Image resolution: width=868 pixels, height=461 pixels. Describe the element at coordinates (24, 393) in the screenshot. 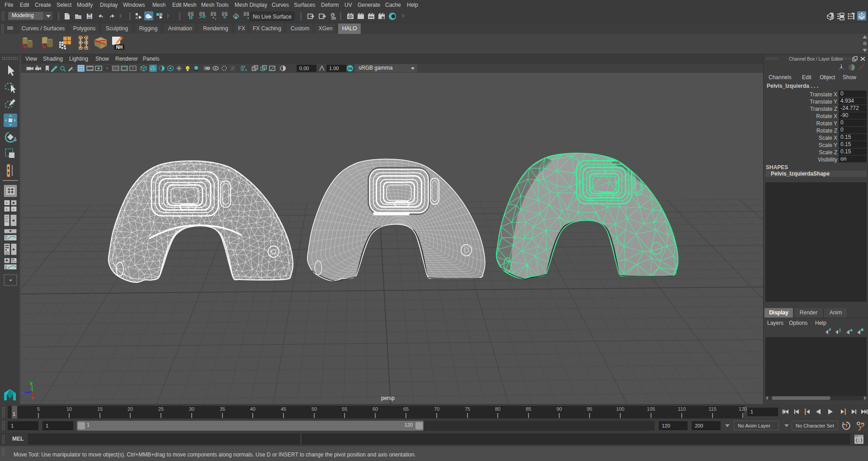

I see `svg-text: z` at that location.